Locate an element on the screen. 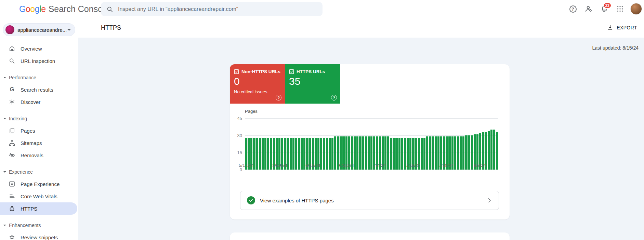  non-https-note: No critical issues is located at coordinates (257, 92).